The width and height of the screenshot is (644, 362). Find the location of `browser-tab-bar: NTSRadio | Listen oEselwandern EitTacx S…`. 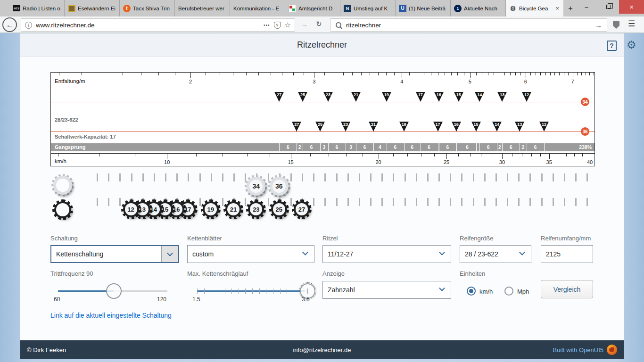

browser-tab-bar: NTSRadio | Listen oEselwandern EitTacx S… is located at coordinates (322, 8).